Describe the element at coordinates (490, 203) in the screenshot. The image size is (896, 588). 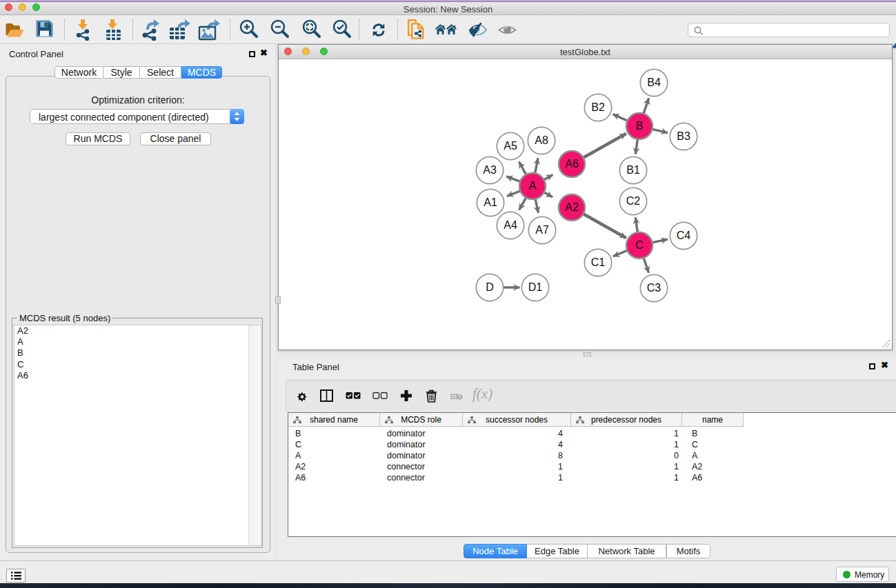
I see `svg-text: A1` at that location.